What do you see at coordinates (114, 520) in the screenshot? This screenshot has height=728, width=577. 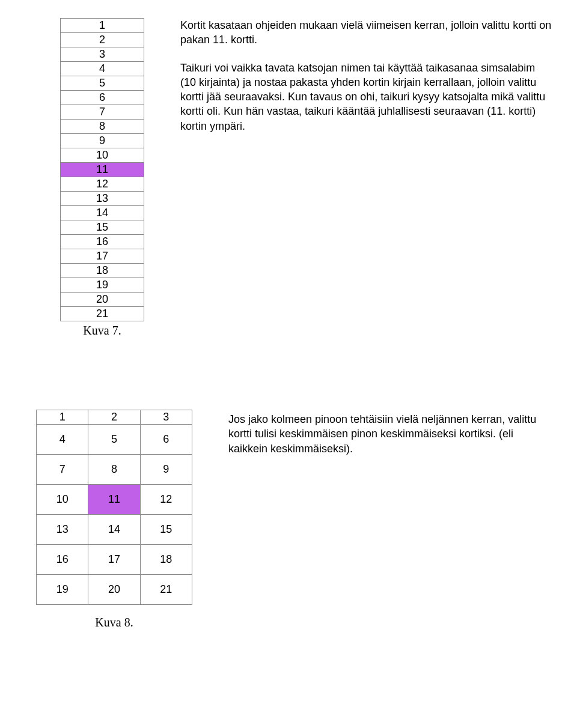 I see `figure-8-wrap: 1 2 3 4 5 6 7 8 9 10 11 12 13 14` at bounding box center [114, 520].